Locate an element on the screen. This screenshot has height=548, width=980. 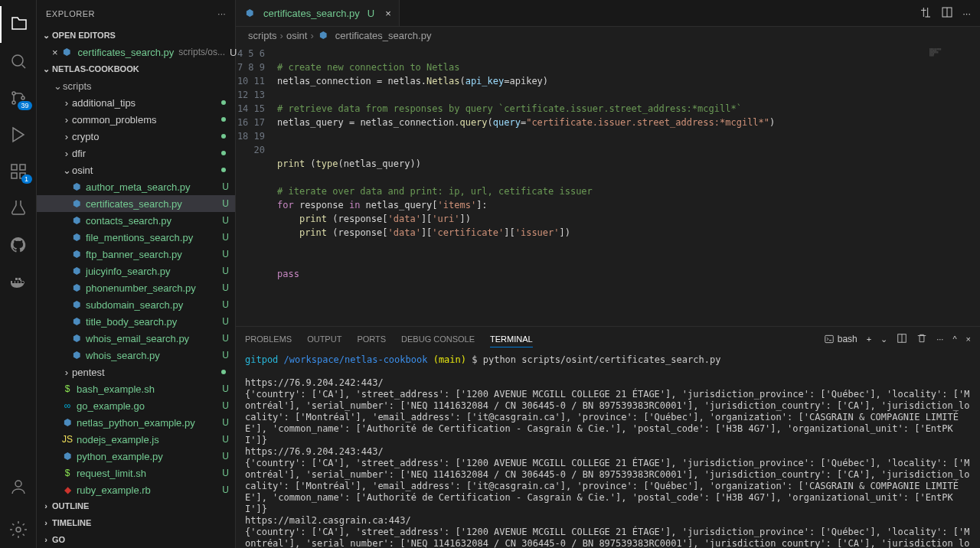
timeline-section: › TIMELINE is located at coordinates (136, 523).